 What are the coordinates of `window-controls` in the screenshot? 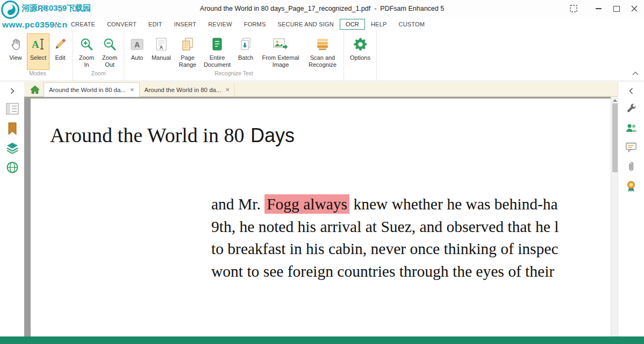 It's located at (604, 9).